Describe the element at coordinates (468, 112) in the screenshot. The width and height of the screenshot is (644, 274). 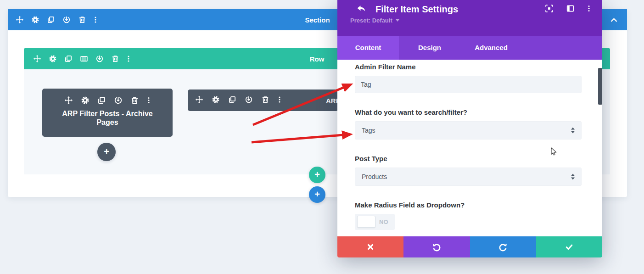
I see `field-label-search-filter: What do you want to search/filter?` at that location.